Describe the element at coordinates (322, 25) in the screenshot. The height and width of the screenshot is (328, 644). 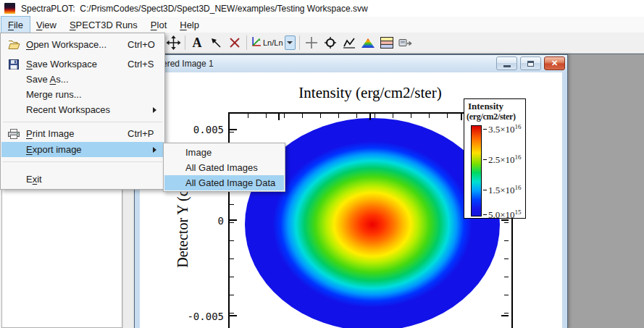
I see `menu-bar: File View SPECT3D Runs Plot Help` at that location.